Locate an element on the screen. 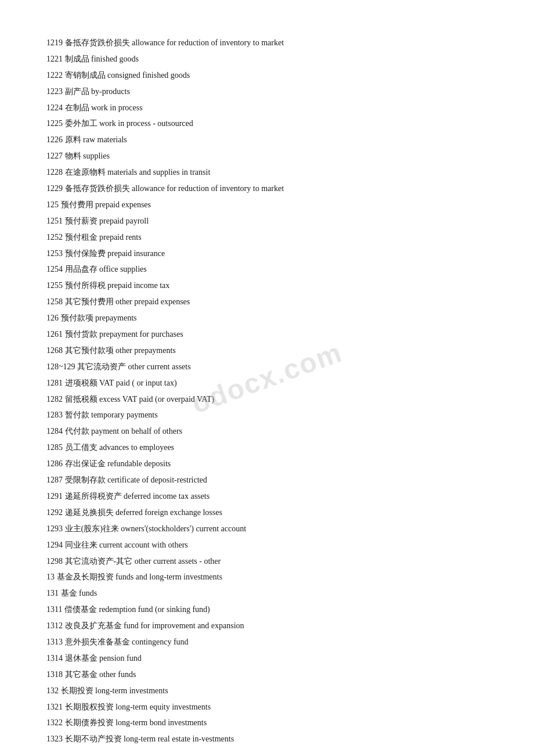  line: 1281 进项税额 VAT paid ( or input tax) is located at coordinates (267, 383).